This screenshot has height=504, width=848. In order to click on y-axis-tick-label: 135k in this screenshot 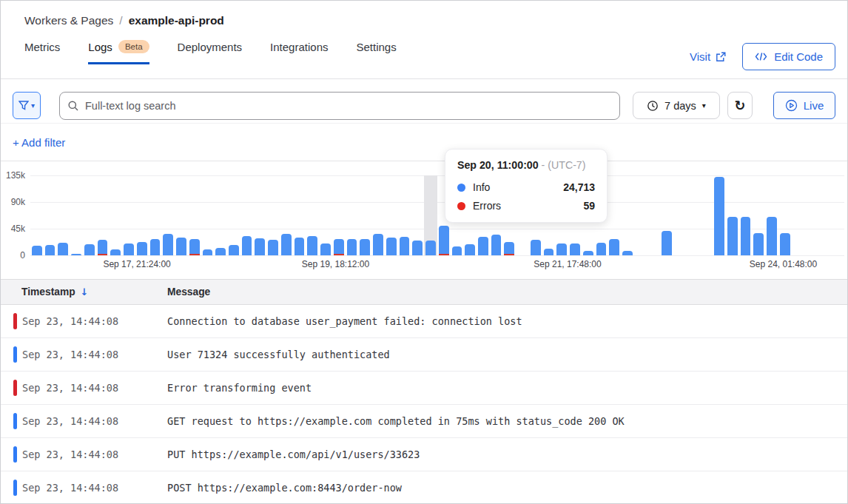, I will do `click(16, 175)`.